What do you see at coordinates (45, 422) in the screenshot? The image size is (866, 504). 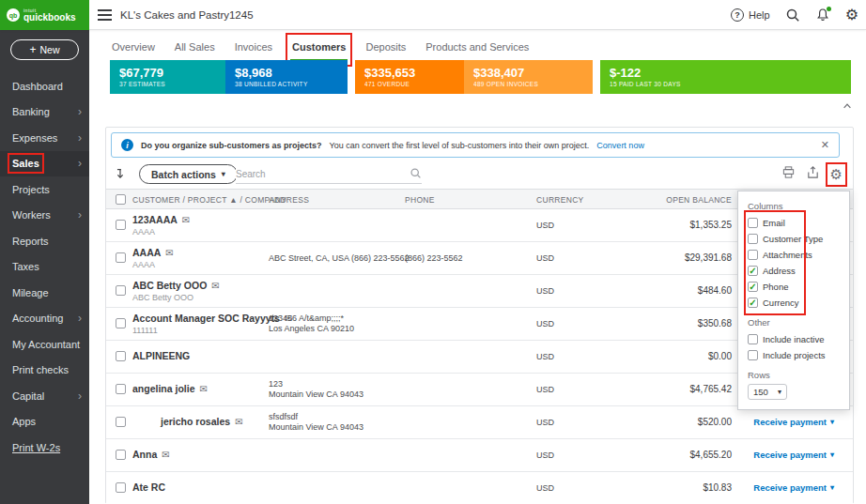 I see `sidebar-item-apps: Apps` at bounding box center [45, 422].